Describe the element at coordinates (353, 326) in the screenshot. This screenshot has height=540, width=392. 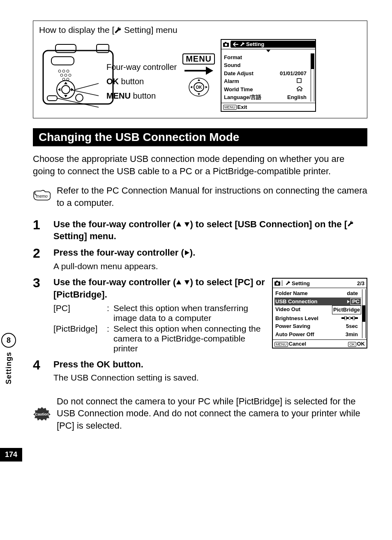
I see `menu-value: 5sec` at that location.